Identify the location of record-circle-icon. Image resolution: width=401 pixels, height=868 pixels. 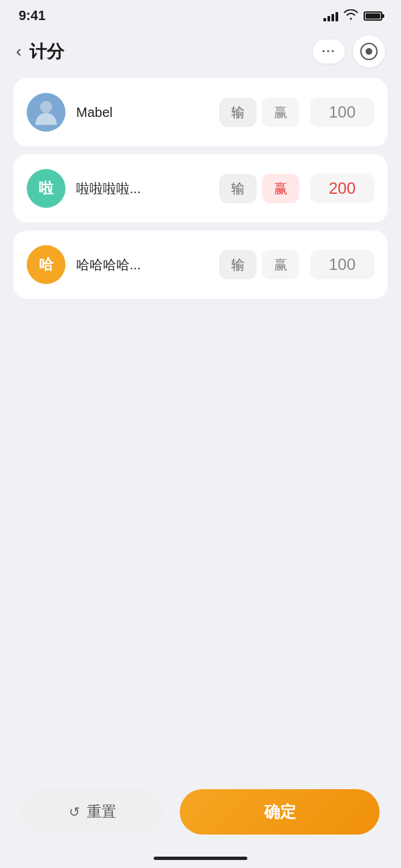
(369, 51).